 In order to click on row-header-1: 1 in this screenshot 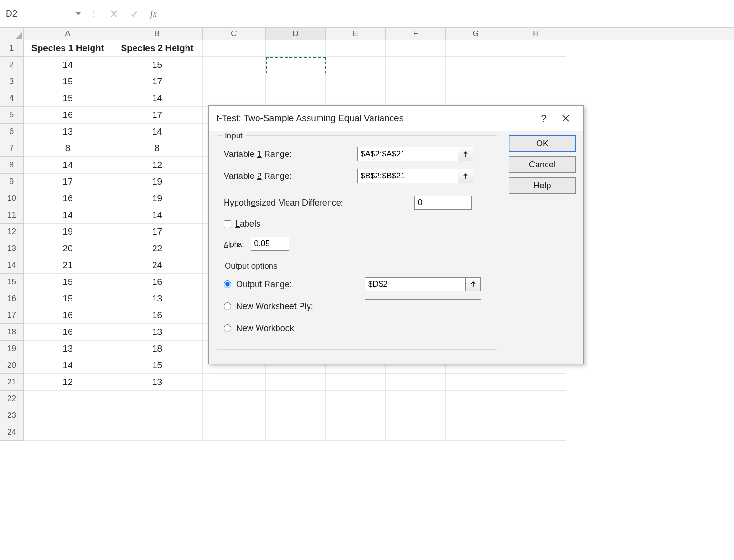, I will do `click(12, 49)`.